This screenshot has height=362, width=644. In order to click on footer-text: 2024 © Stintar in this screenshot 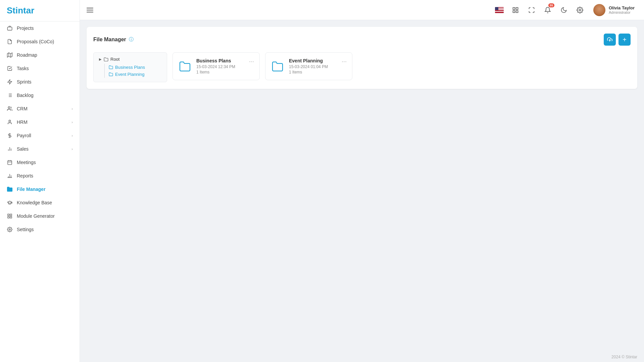, I will do `click(624, 357)`.